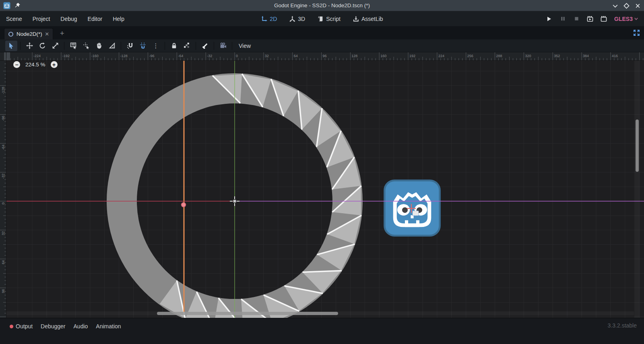 This screenshot has height=344, width=644. Describe the element at coordinates (637, 146) in the screenshot. I see `v-scrollbar-thumb` at that location.